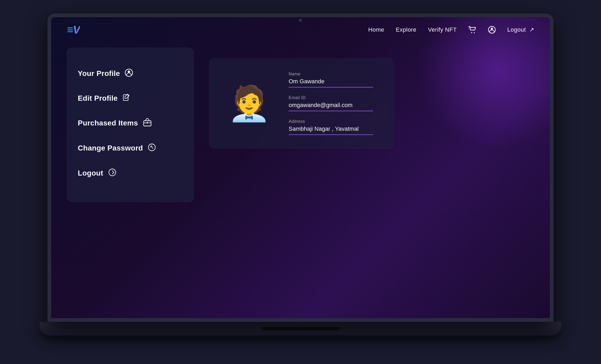 The width and height of the screenshot is (601, 364). I want to click on bag-icon, so click(147, 123).